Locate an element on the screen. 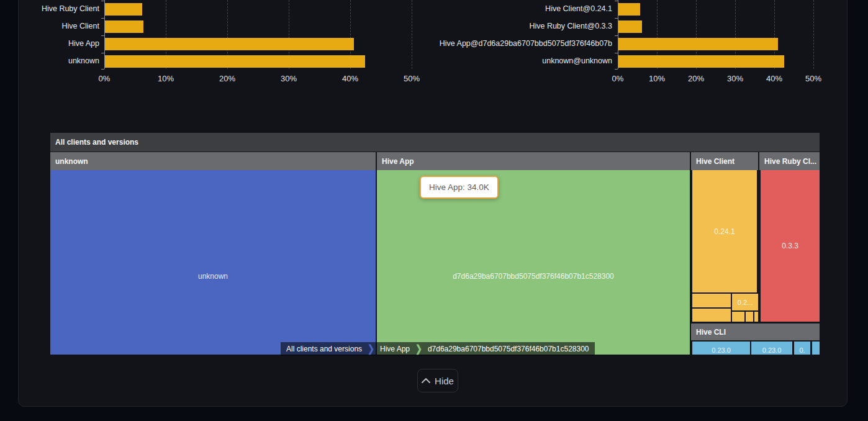 This screenshot has height=421, width=868. treemap-cell-hive-cli: 0. is located at coordinates (802, 348).